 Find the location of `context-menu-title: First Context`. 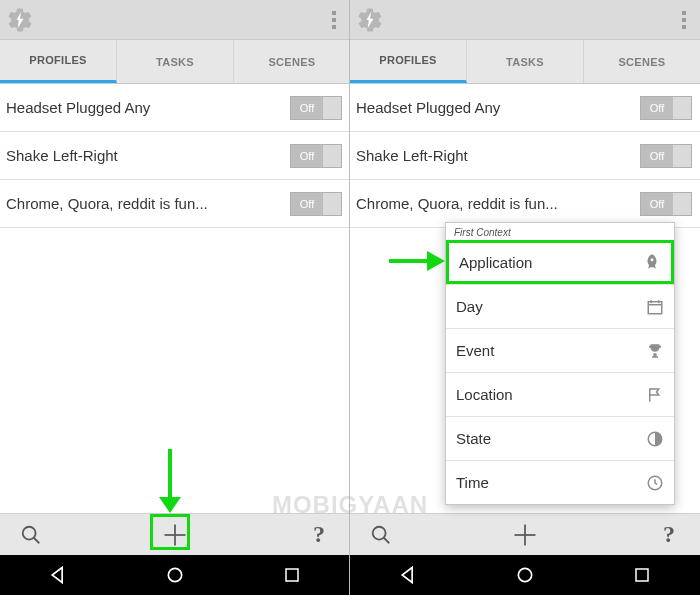

context-menu-title: First Context is located at coordinates (560, 232).